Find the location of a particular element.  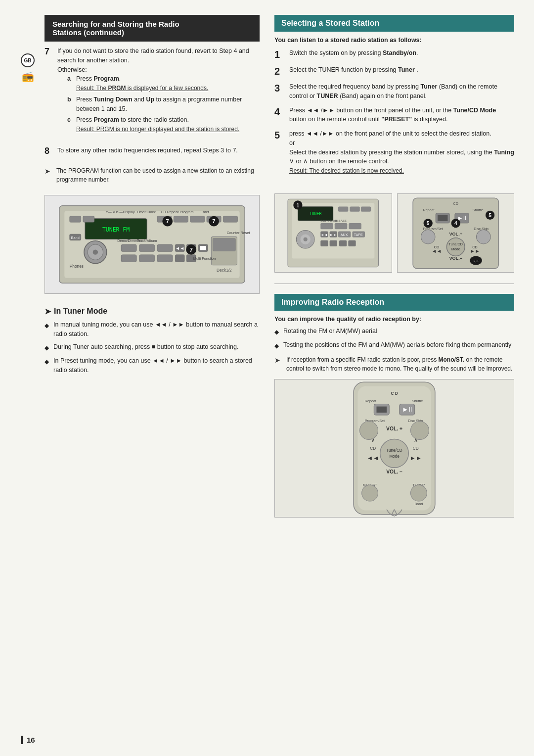

radio-icon: 📻 is located at coordinates (28, 76).